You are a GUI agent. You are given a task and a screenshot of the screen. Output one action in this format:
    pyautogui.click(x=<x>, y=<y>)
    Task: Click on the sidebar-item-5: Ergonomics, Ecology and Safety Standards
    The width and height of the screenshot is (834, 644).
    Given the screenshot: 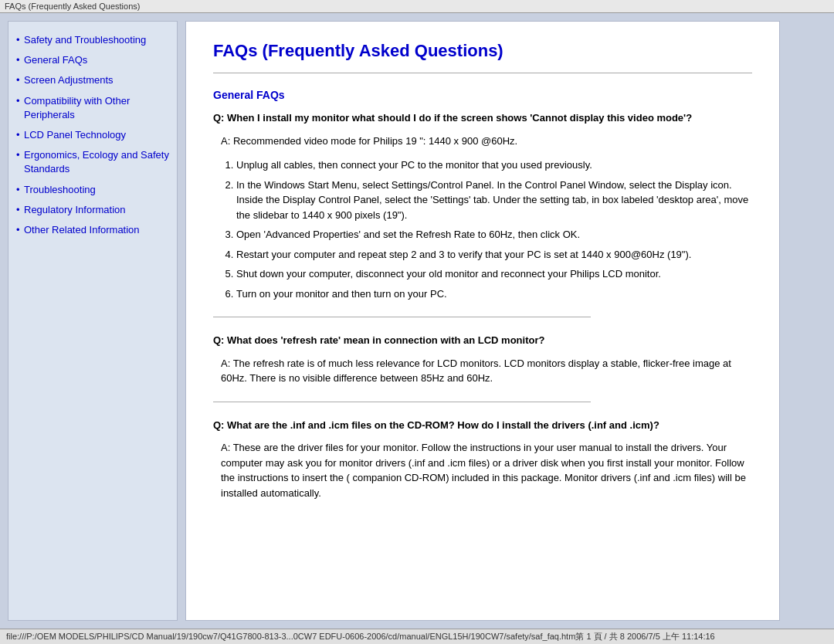 What is the action you would take?
    pyautogui.click(x=93, y=162)
    